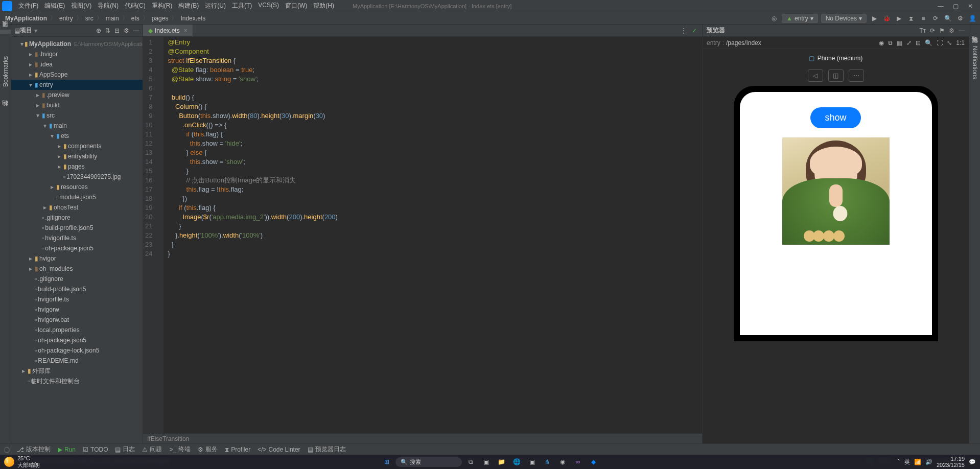 The width and height of the screenshot is (980, 469). I want to click on device-selector: No Devices ▾, so click(844, 18).